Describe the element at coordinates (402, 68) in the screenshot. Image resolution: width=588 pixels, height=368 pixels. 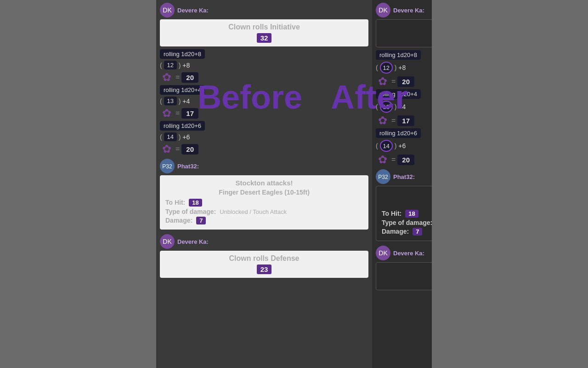
I see `right-modifier-1: +8` at that location.